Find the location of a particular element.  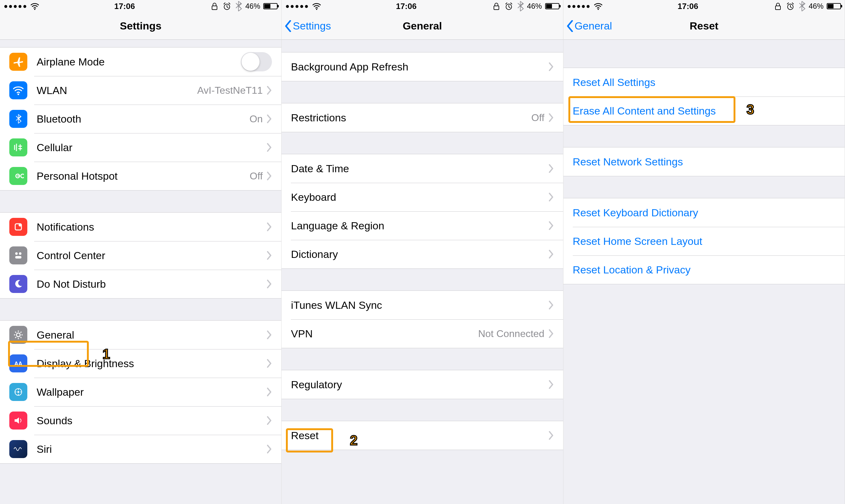

display-icon: AA is located at coordinates (18, 363).